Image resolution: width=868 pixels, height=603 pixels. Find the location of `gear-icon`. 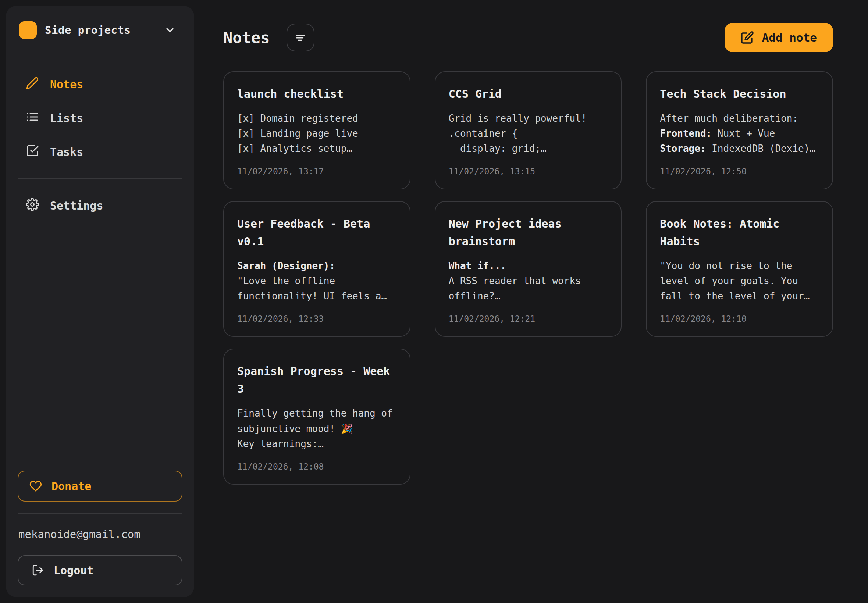

gear-icon is located at coordinates (32, 206).